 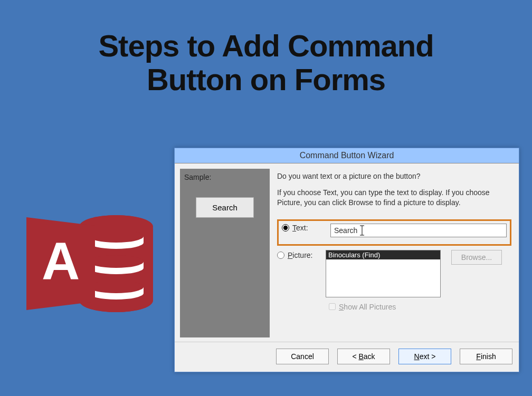 What do you see at coordinates (486, 356) in the screenshot?
I see `finish-button: Finish` at bounding box center [486, 356].